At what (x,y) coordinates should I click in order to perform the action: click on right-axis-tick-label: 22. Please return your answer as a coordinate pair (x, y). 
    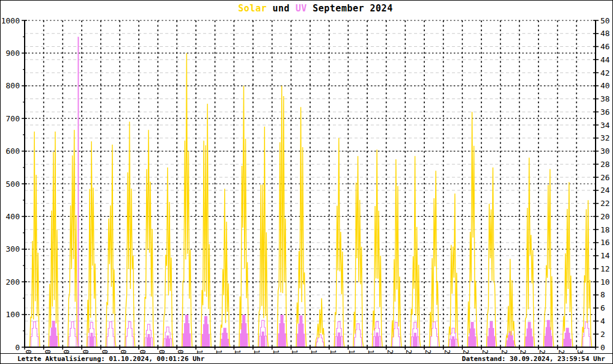
    Looking at the image, I should click on (605, 203).